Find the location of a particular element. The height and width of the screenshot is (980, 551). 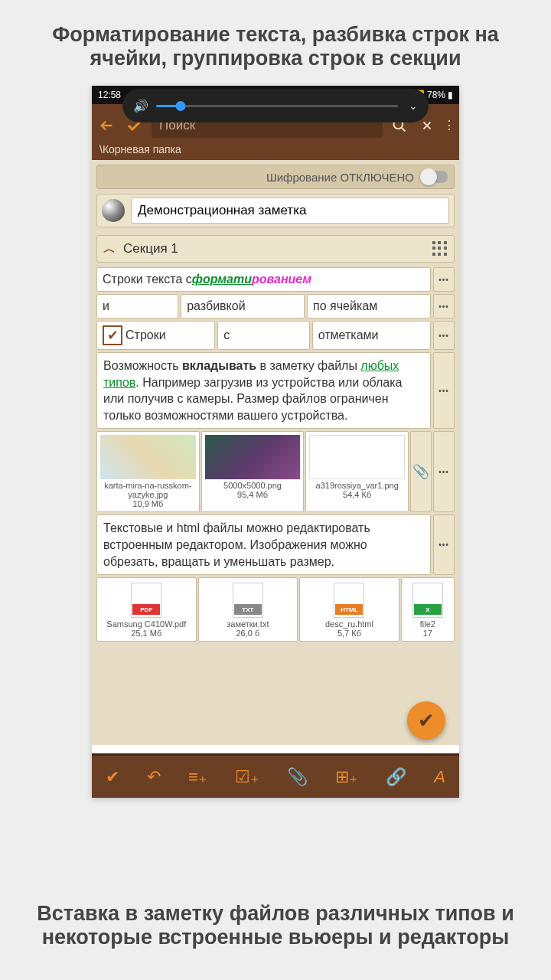

encryption-row: Шифрование ОТКЛЮЧЕНО is located at coordinates (276, 177).